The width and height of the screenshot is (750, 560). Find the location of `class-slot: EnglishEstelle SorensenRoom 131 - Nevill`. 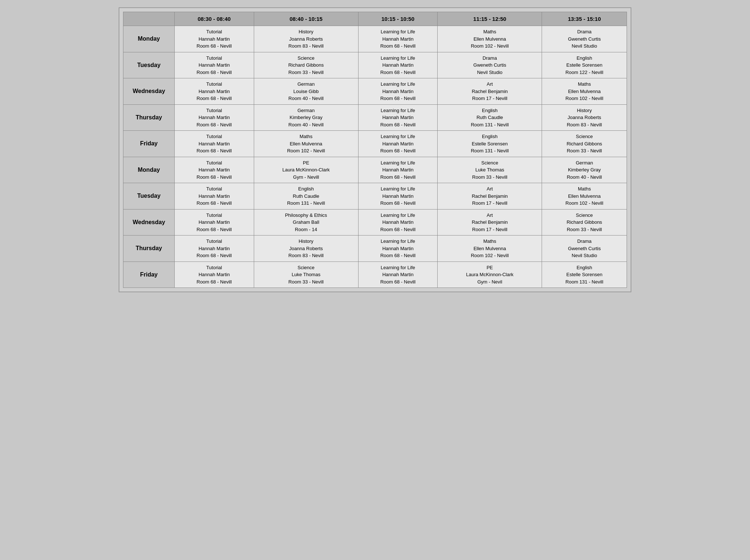

class-slot: EnglishEstelle SorensenRoom 131 - Nevill is located at coordinates (490, 144).